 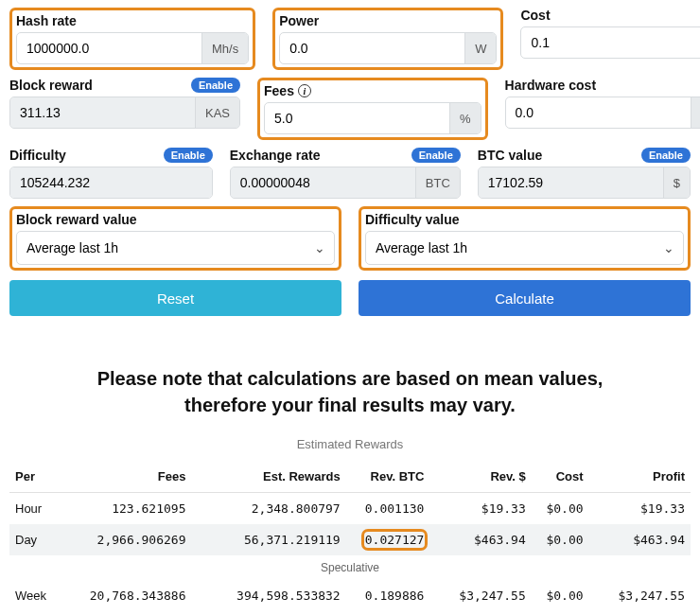 What do you see at coordinates (510, 155) in the screenshot?
I see `btc-value-label: BTC value` at bounding box center [510, 155].